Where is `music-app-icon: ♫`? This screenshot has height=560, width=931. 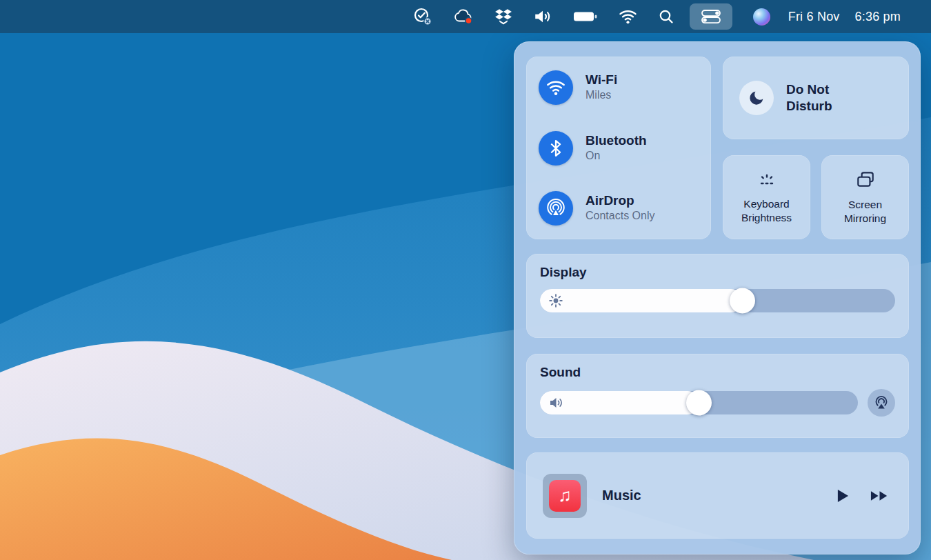 music-app-icon: ♫ is located at coordinates (565, 496).